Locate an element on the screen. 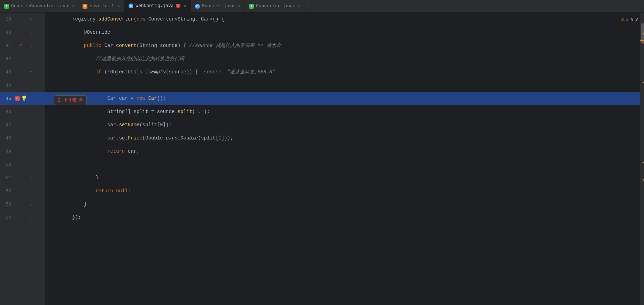 Image resolution: width=644 pixels, height=305 pixels. gutter-line-40: 40 ▽ is located at coordinates (22, 32).